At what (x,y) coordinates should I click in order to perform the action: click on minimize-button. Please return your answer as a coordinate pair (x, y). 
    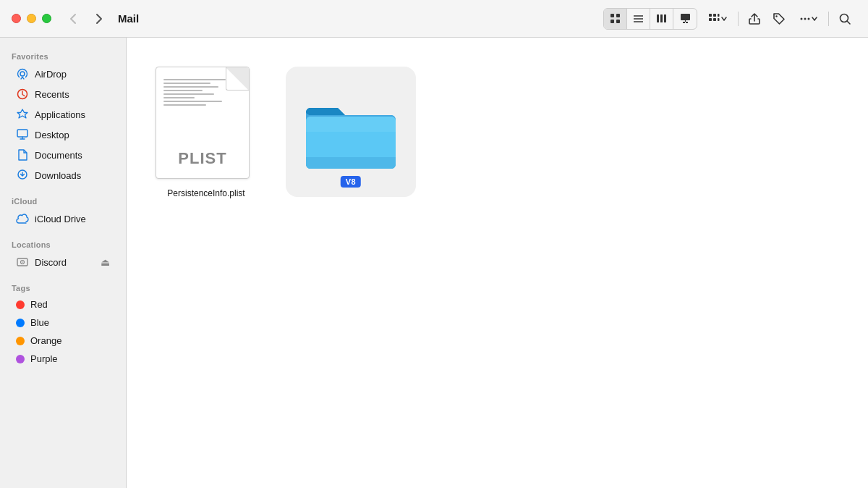
    Looking at the image, I should click on (32, 19).